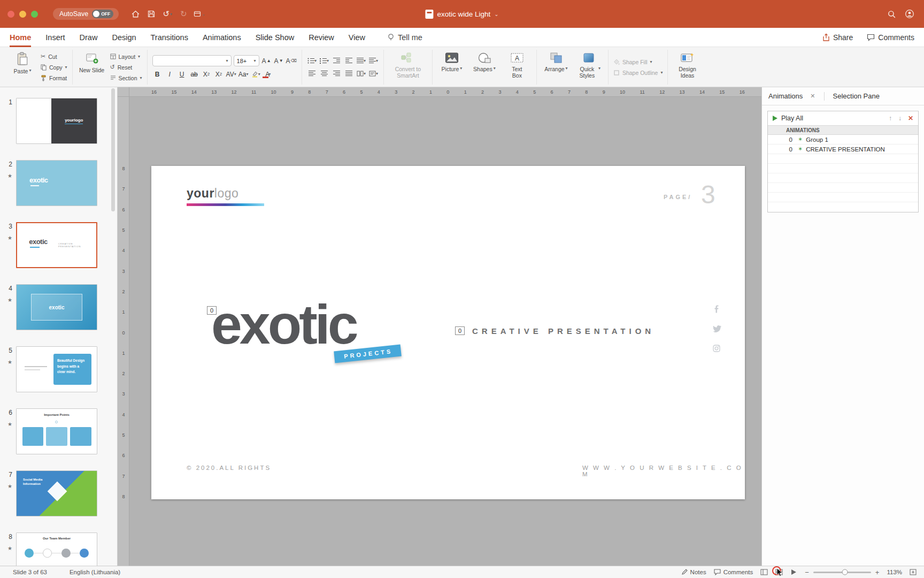 The height and width of the screenshot is (578, 924). I want to click on shape-fill-button: Shape Fill ▾, so click(638, 62).